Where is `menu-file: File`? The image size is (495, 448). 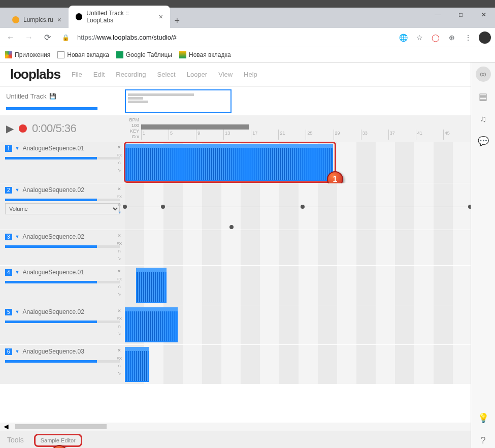
menu-file: File is located at coordinates (77, 74).